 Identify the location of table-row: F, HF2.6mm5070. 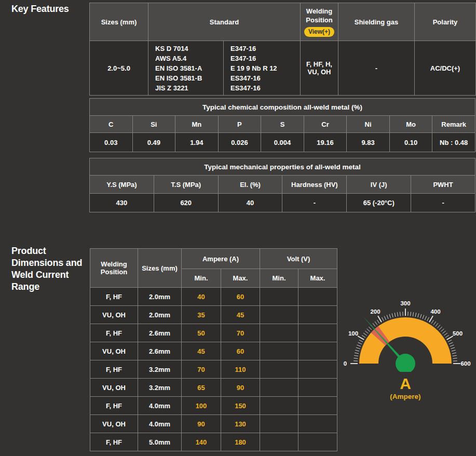
(214, 333).